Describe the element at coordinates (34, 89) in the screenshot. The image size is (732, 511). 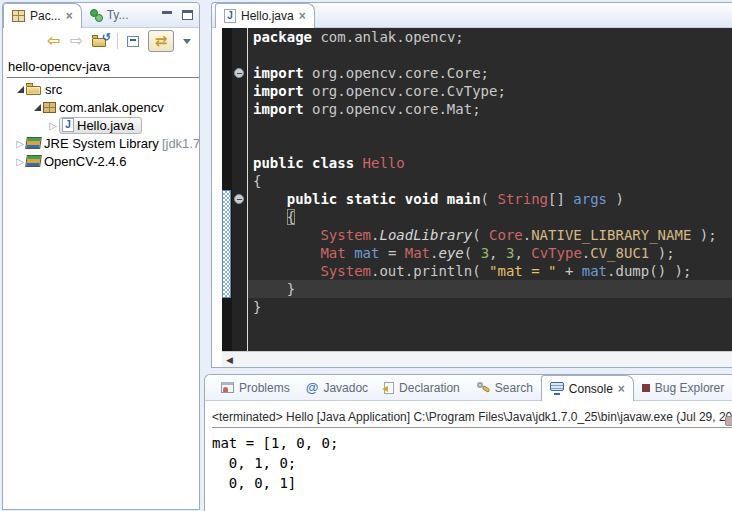
I see `source-folder-icon` at that location.